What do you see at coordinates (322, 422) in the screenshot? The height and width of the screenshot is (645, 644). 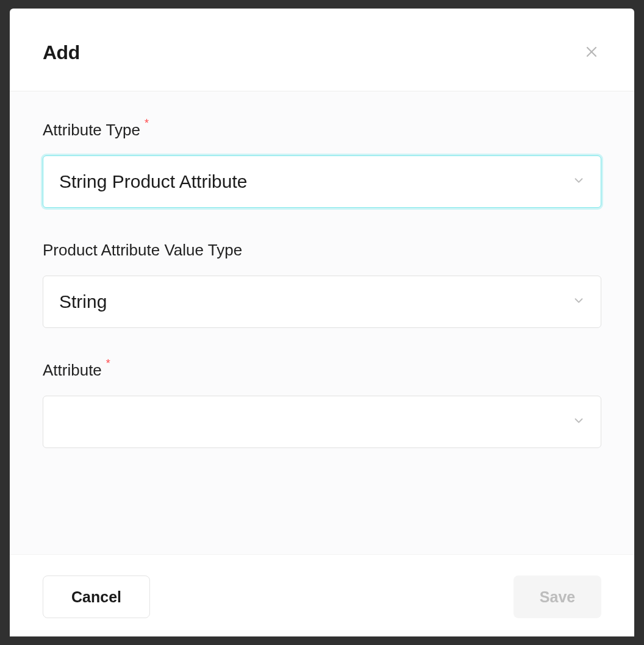 I see `attribute-select` at bounding box center [322, 422].